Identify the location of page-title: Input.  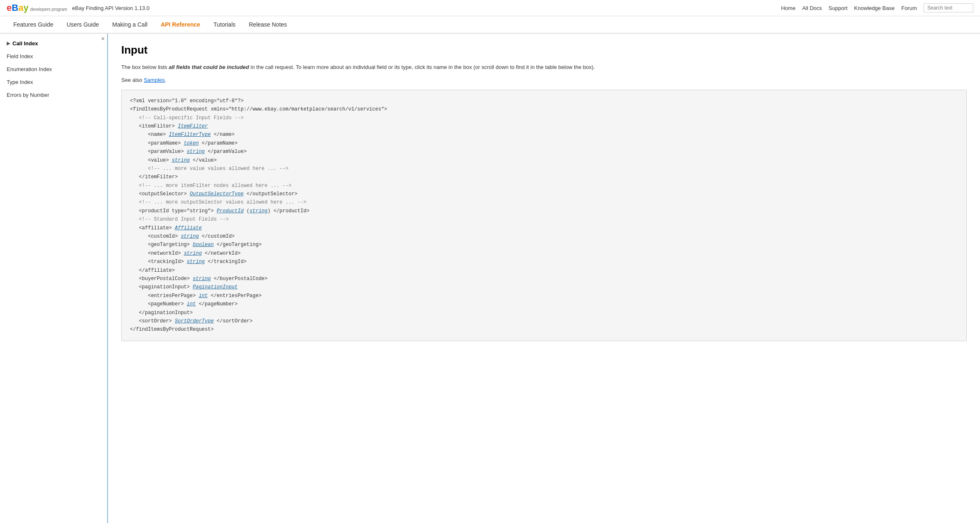
(544, 50).